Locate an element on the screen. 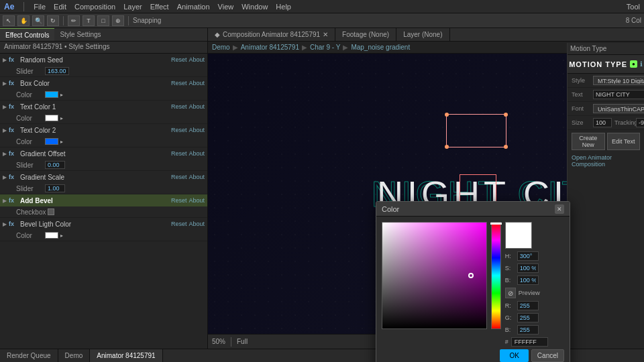 The height and width of the screenshot is (362, 644). menu-composition: Composition is located at coordinates (95, 7).